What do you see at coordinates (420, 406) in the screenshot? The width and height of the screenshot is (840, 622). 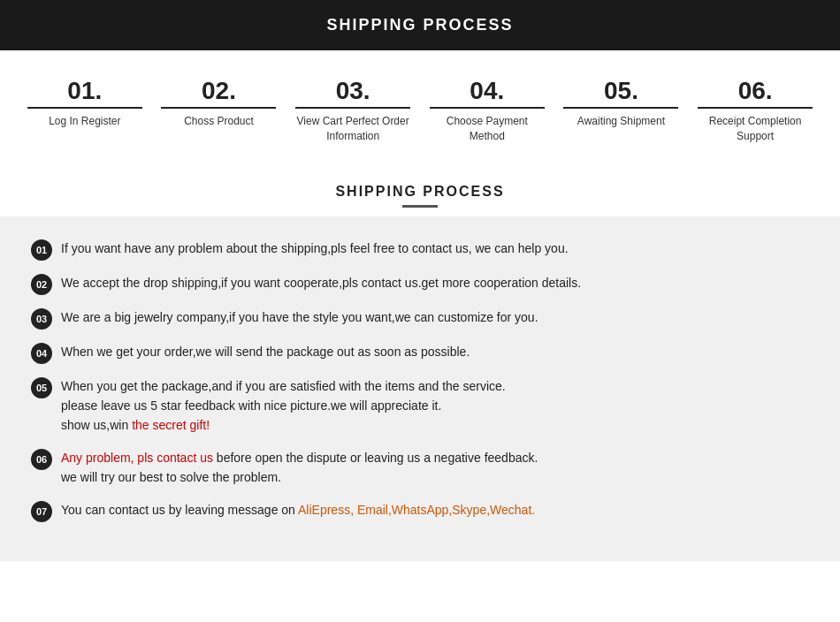 I see `info-row-5: 05When you get the package,and if you ar…` at bounding box center [420, 406].